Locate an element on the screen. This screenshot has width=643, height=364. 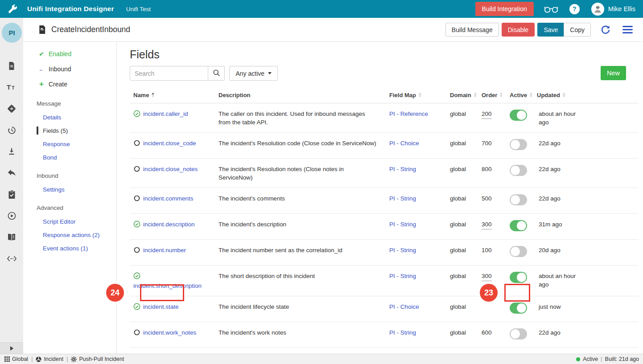
user-menu: Mike Ellis is located at coordinates (614, 9).